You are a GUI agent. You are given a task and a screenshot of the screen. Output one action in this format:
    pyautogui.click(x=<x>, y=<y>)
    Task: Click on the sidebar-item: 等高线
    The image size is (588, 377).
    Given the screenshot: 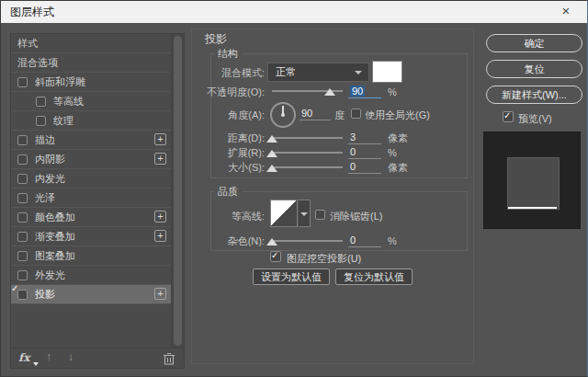 What is the action you would take?
    pyautogui.click(x=91, y=101)
    